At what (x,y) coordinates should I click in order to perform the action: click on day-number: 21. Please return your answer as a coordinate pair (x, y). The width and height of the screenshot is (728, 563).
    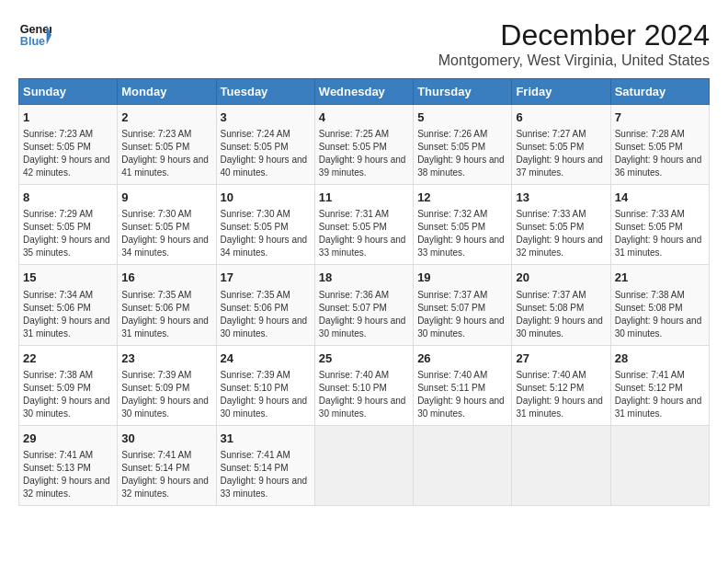
    Looking at the image, I should click on (660, 278).